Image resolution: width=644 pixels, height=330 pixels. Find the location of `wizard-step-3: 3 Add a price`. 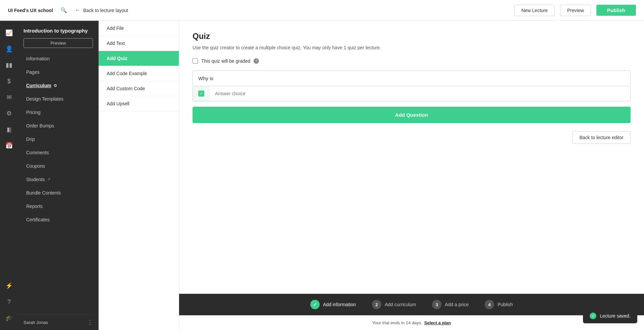

wizard-step-3: 3 Add a price is located at coordinates (450, 305).